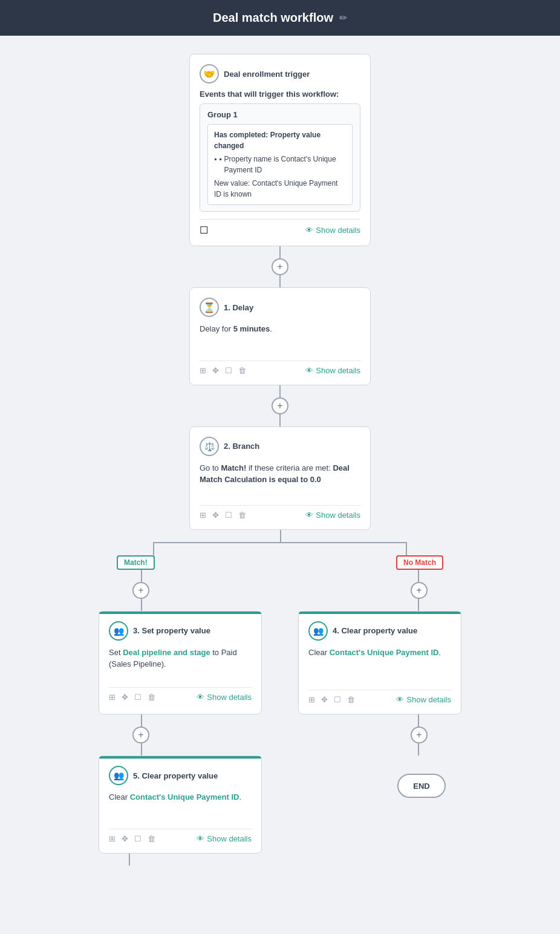  What do you see at coordinates (385, 652) in the screenshot?
I see `step4-link: Contact's Unique Payment ID` at bounding box center [385, 652].